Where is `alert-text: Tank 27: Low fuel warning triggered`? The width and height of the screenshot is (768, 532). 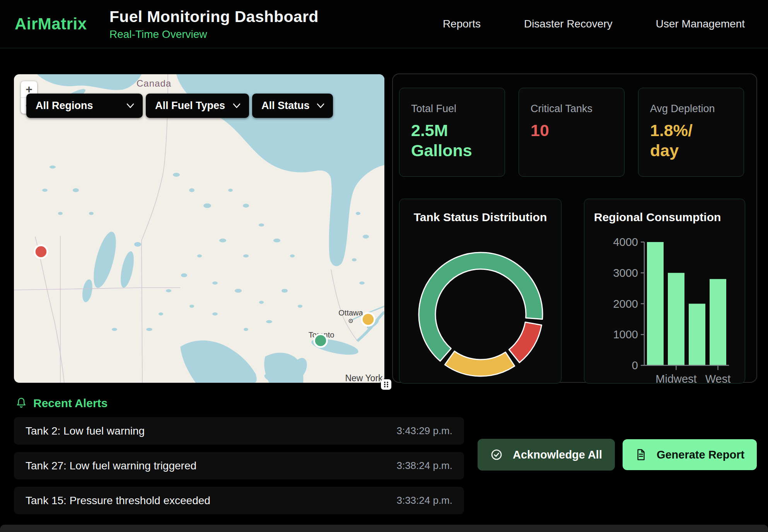 alert-text: Tank 27: Low fuel warning triggered is located at coordinates (111, 466).